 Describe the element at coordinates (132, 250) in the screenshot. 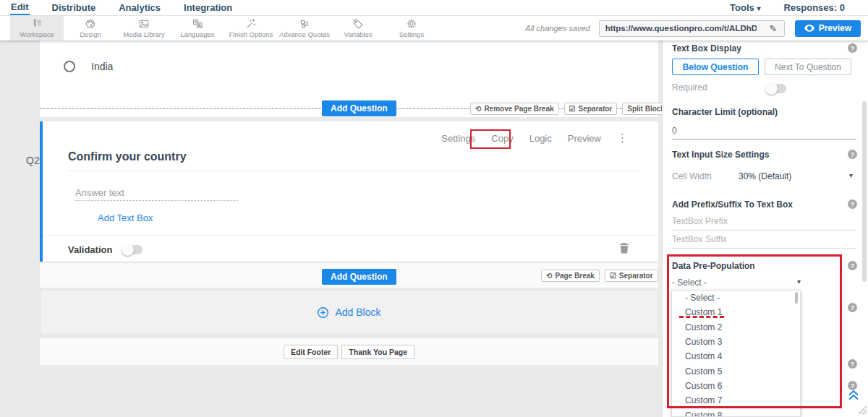

I see `validation-toggle` at that location.